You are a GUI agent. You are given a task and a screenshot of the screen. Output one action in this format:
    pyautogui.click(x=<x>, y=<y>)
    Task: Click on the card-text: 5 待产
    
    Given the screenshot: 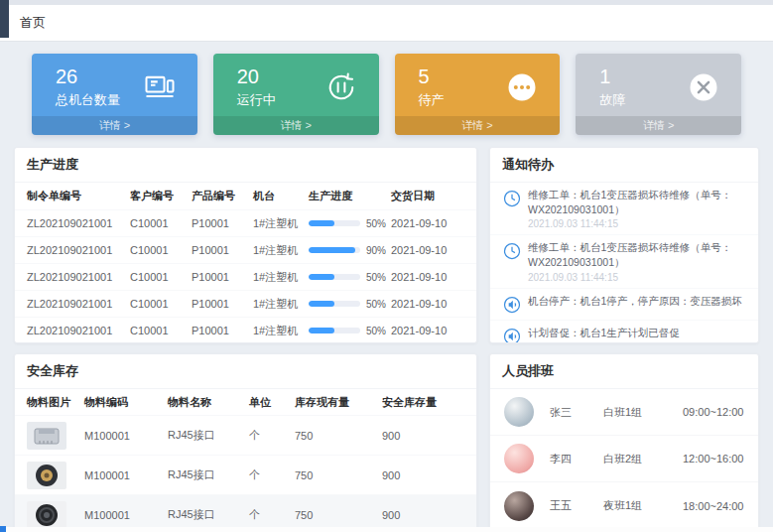 What is the action you would take?
    pyautogui.click(x=432, y=87)
    